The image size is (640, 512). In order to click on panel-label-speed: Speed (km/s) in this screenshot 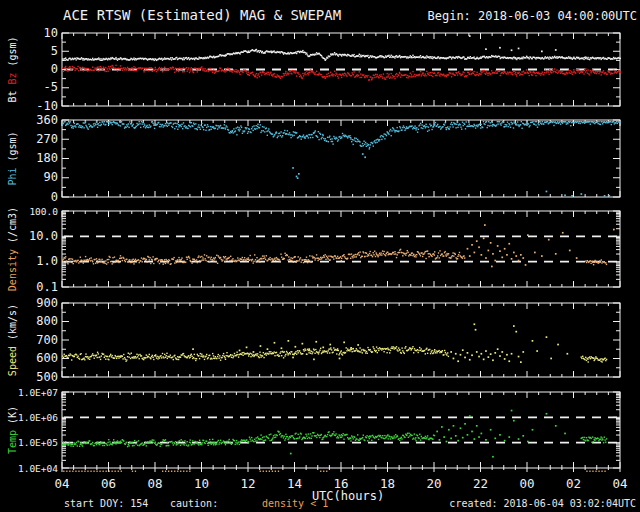, I will do `click(12, 340)`.